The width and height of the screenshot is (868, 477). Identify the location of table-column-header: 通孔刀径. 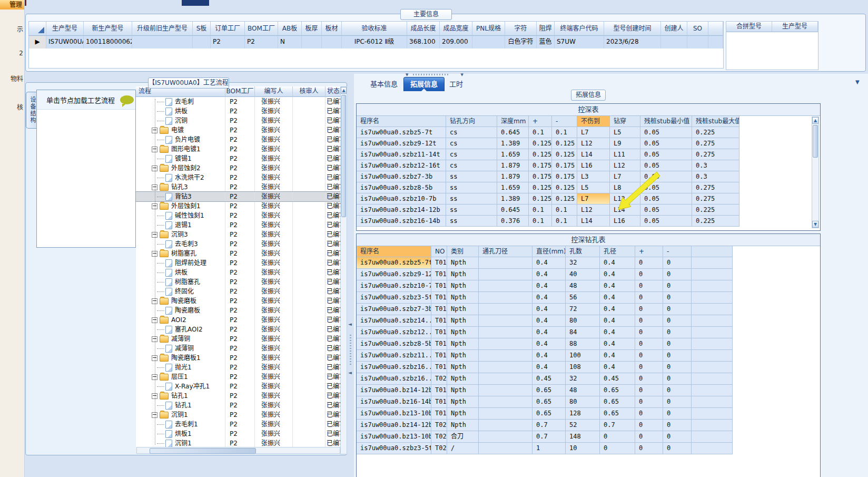
(506, 252).